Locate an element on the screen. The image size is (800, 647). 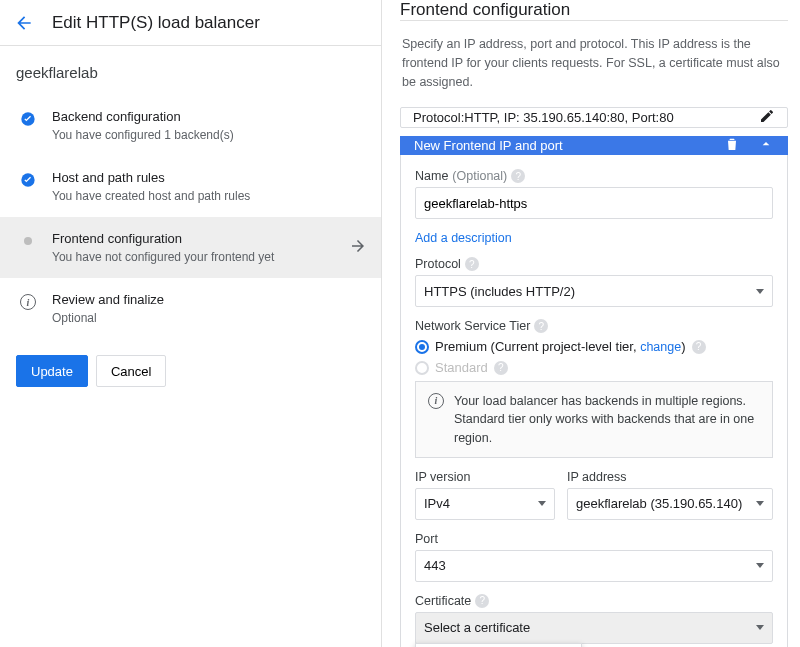
cert-label: Certificate ? is located at coordinates (594, 601).